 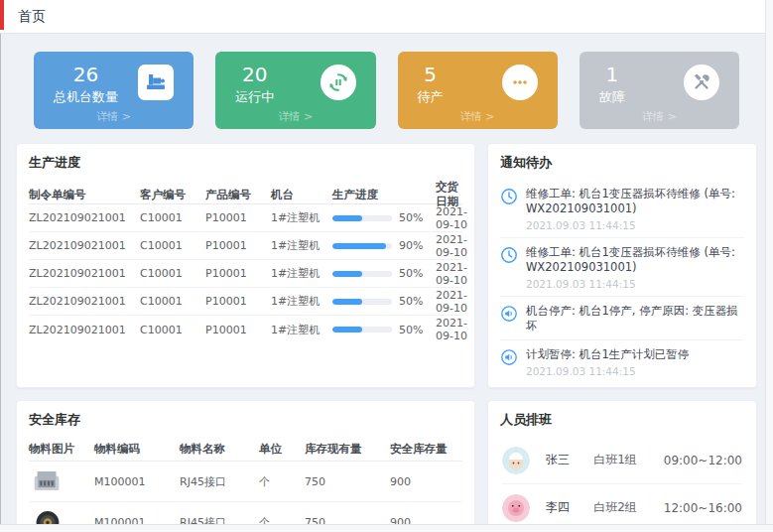 What do you see at coordinates (338, 82) in the screenshot?
I see `running-refresh-icon` at bounding box center [338, 82].